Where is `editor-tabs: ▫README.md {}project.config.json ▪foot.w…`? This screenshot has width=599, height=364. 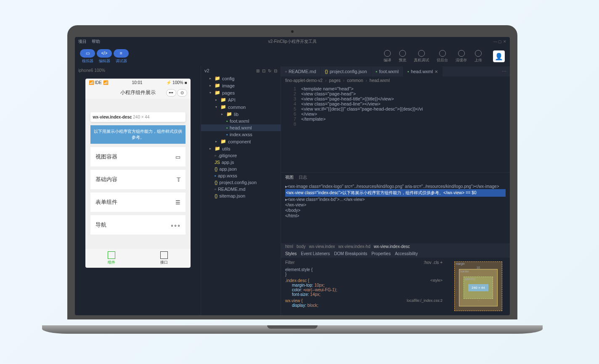
editor-tabs: ▫README.md {}project.config.json ▪foot.w… is located at coordinates (395, 71).